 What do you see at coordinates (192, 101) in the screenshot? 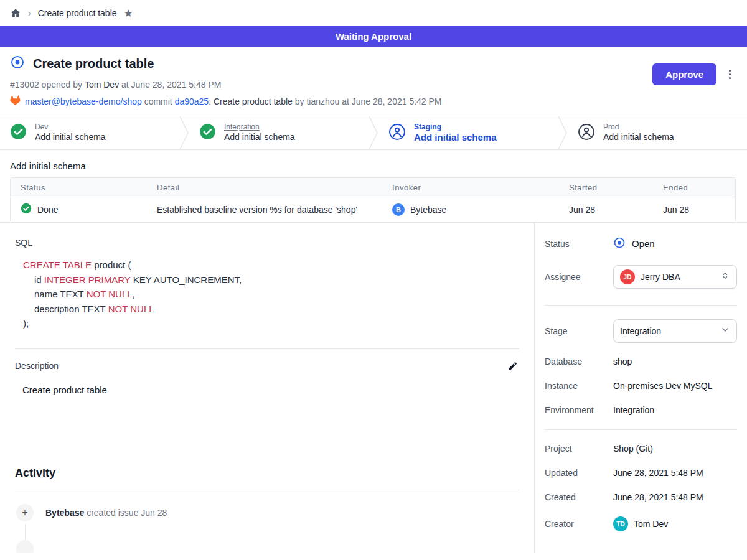
I see `commit-hash-link: da90a25` at bounding box center [192, 101].